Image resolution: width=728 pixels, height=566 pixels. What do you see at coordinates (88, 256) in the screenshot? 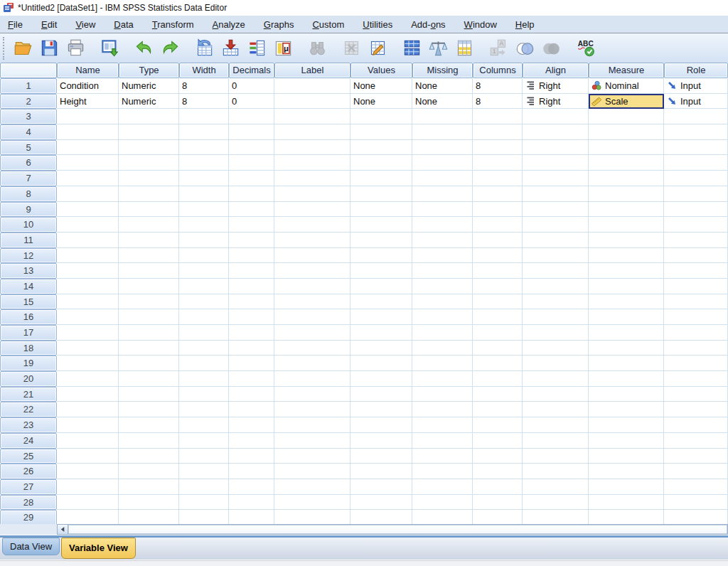
I see `cell-row12-name` at bounding box center [88, 256].